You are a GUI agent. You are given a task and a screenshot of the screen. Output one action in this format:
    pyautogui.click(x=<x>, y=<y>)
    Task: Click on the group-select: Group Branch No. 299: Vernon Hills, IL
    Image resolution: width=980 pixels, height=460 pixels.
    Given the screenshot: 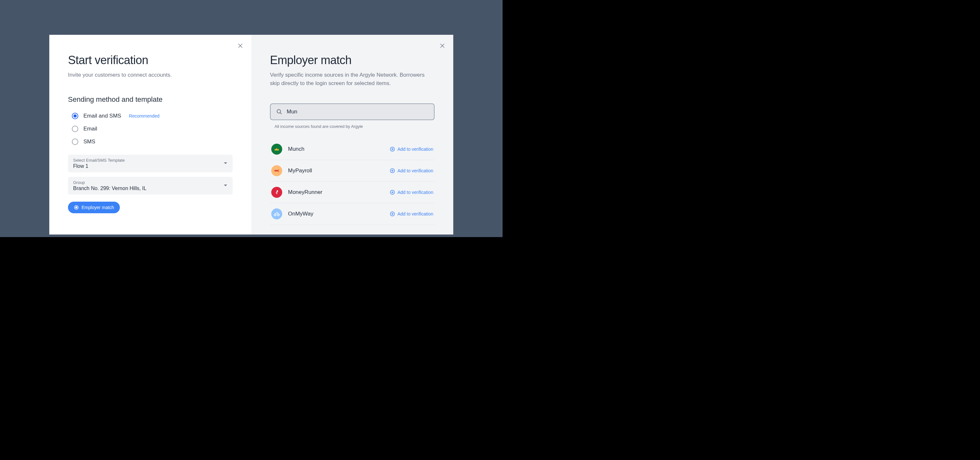 What is the action you would take?
    pyautogui.click(x=150, y=186)
    